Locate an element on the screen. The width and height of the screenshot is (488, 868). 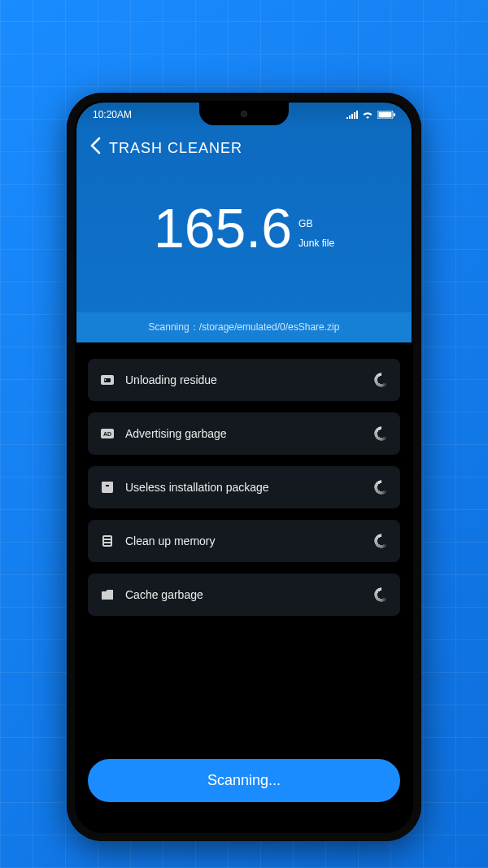
list-item: Cache garbage is located at coordinates (244, 595).